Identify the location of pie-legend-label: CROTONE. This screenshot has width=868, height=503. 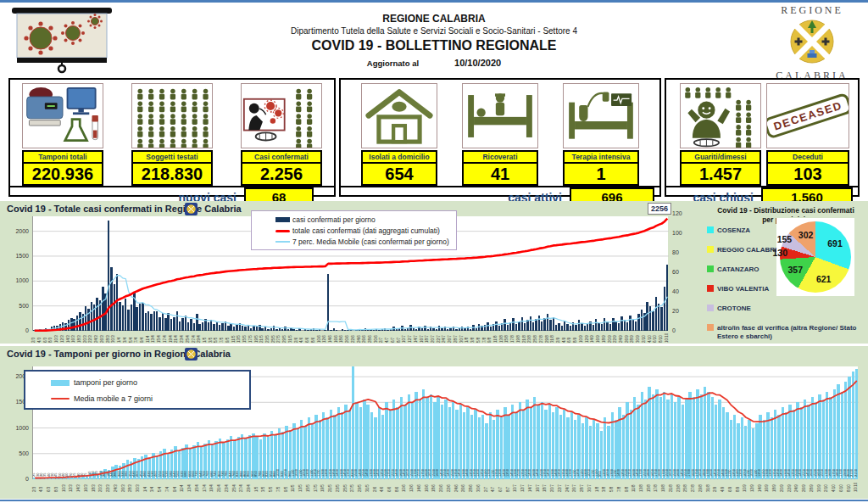
(787, 309).